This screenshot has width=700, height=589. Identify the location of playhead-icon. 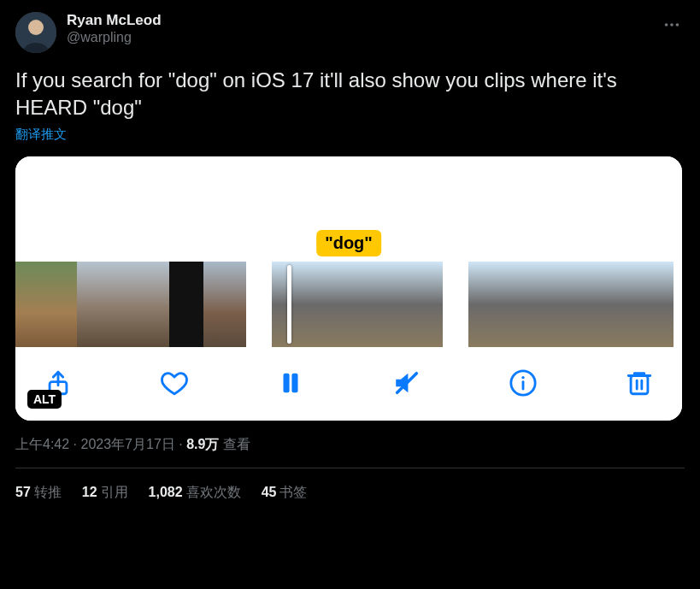
(289, 304).